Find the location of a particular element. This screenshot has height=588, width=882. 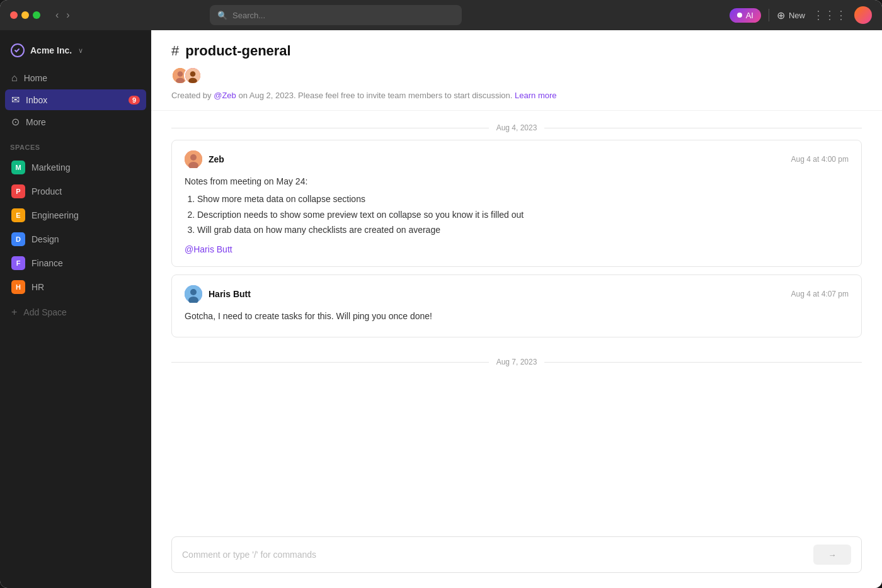

list-item: Will grab data on how many checklists ar… is located at coordinates (523, 230).